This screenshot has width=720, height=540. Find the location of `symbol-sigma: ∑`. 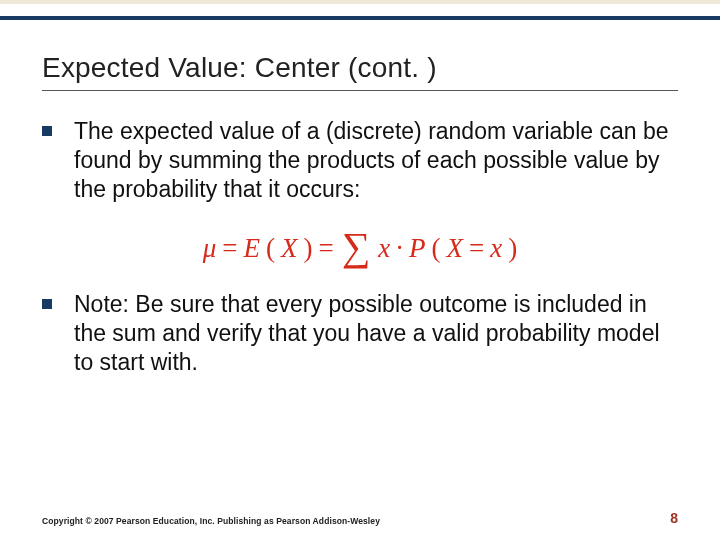

symbol-sigma: ∑ is located at coordinates (356, 247).